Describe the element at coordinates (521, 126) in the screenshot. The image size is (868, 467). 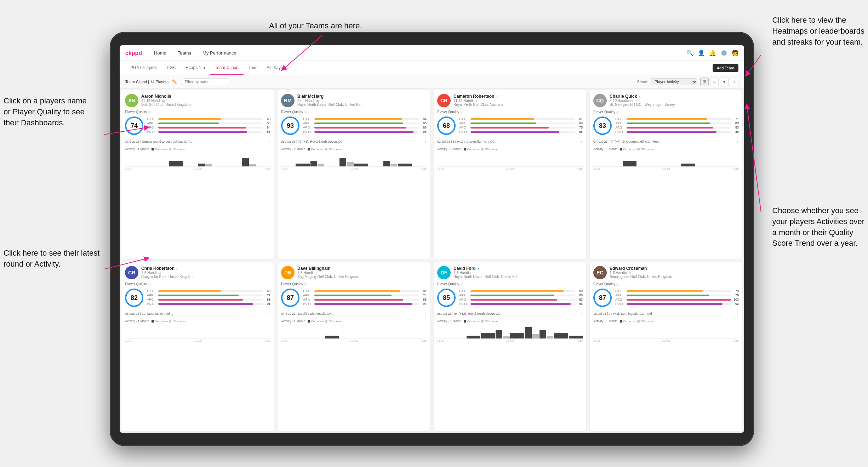
I see `stats-section: OTT 61 APP 63 ARG 75 PU` at that location.